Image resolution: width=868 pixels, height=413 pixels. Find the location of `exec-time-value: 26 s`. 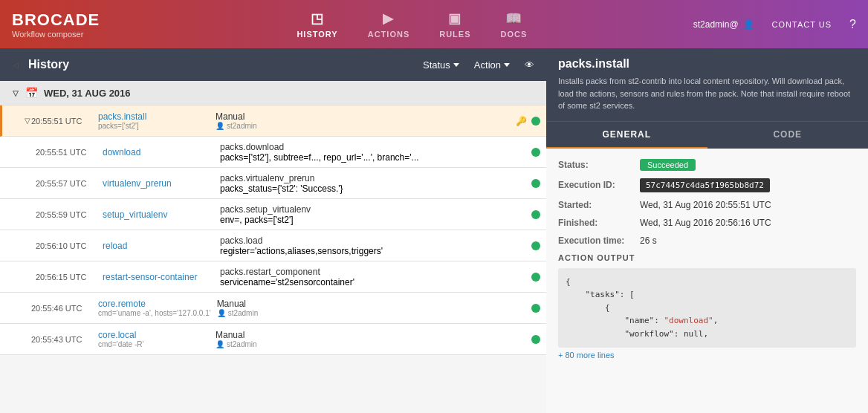

exec-time-value: 26 s is located at coordinates (648, 241).